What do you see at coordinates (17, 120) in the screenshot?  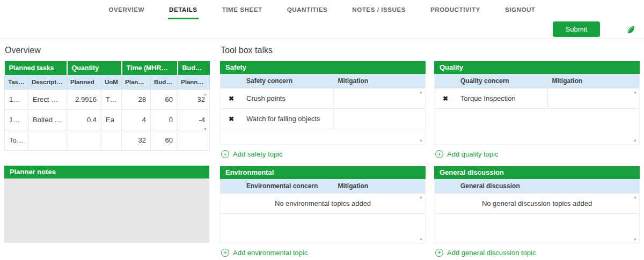 I see `cell: 1006` at bounding box center [17, 120].